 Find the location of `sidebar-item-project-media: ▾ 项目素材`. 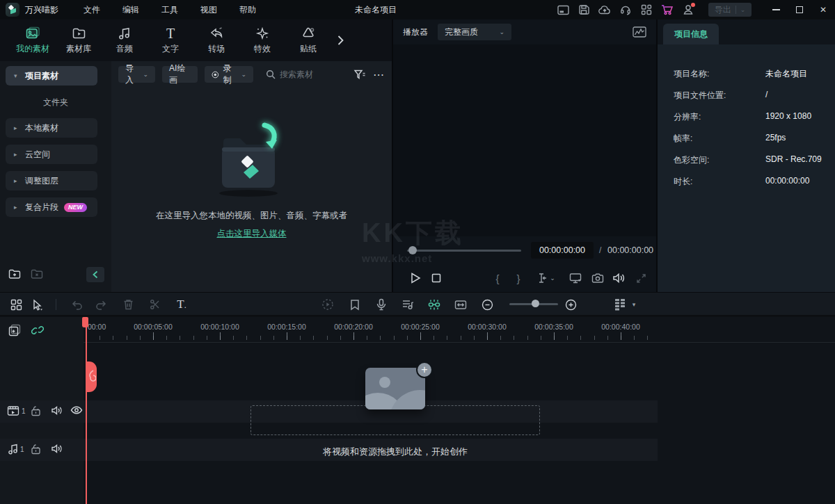

sidebar-item-project-media: ▾ 项目素材 is located at coordinates (51, 76).